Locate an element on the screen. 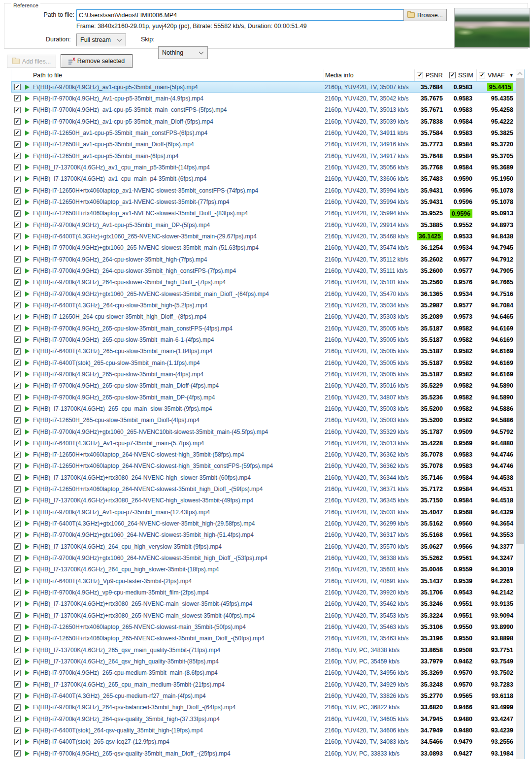 The image size is (532, 759). browse-button: Browse... is located at coordinates (425, 15).